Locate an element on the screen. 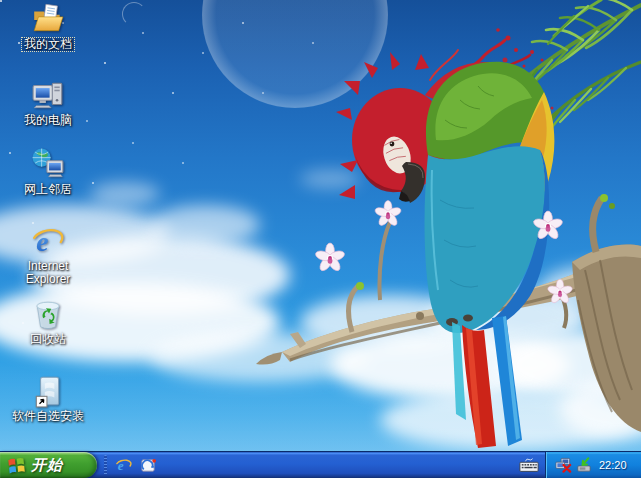 The height and width of the screenshot is (478, 641). safely-remove-hardware-icon is located at coordinates (584, 465).